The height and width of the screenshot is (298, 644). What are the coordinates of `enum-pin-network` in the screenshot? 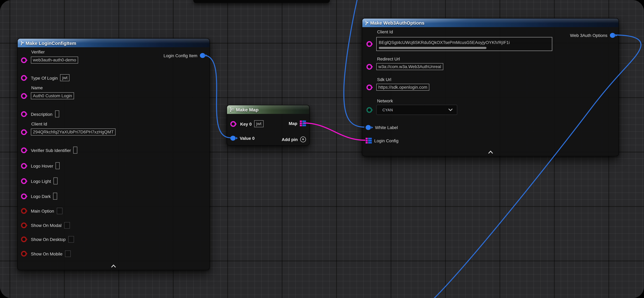 It's located at (370, 110).